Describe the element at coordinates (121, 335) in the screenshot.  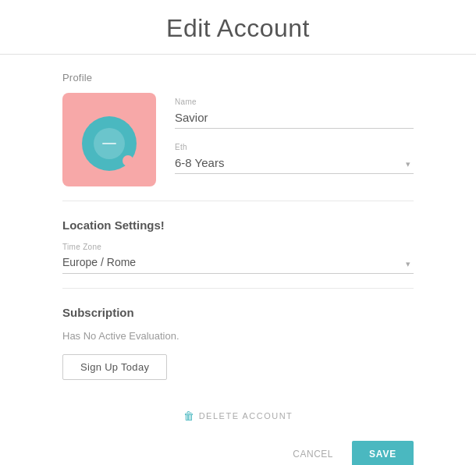
I see `subscription-status-text: Has No Active Evaluation.` at that location.